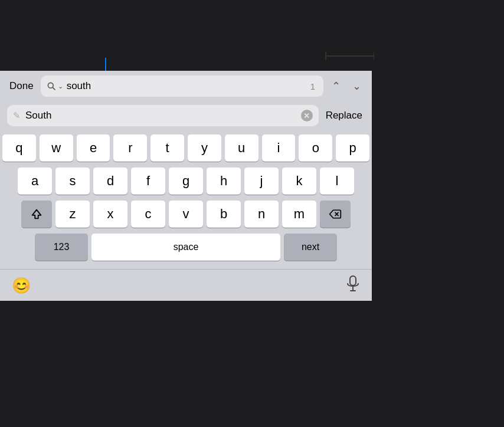 Image resolution: width=504 pixels, height=427 pixels. What do you see at coordinates (19, 148) in the screenshot?
I see `key-q: q` at bounding box center [19, 148].